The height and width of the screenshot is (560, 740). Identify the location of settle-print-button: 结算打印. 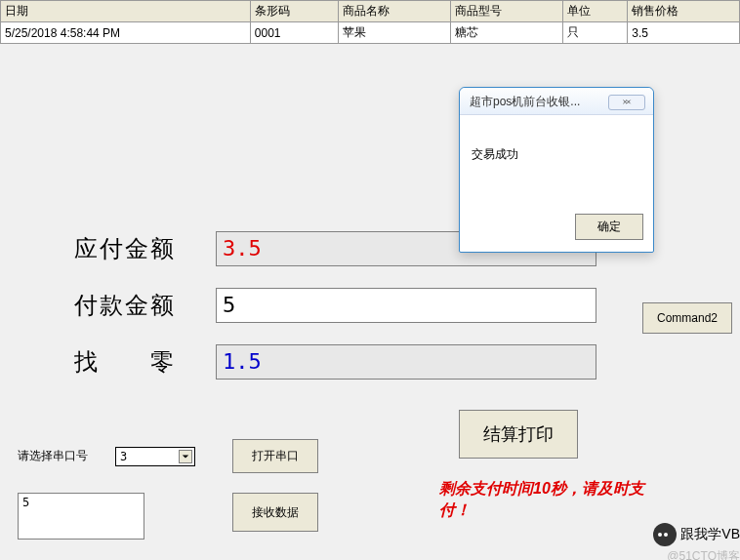
(518, 434).